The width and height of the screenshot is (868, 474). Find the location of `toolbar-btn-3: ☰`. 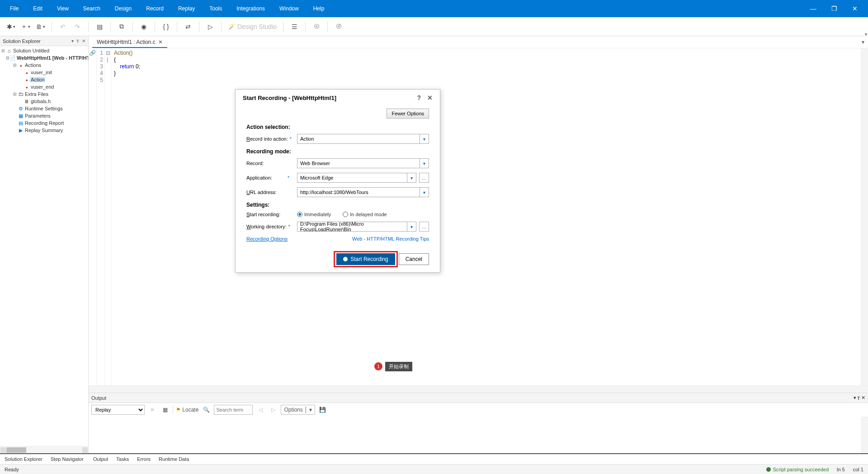

toolbar-btn-3: ☰ is located at coordinates (294, 27).